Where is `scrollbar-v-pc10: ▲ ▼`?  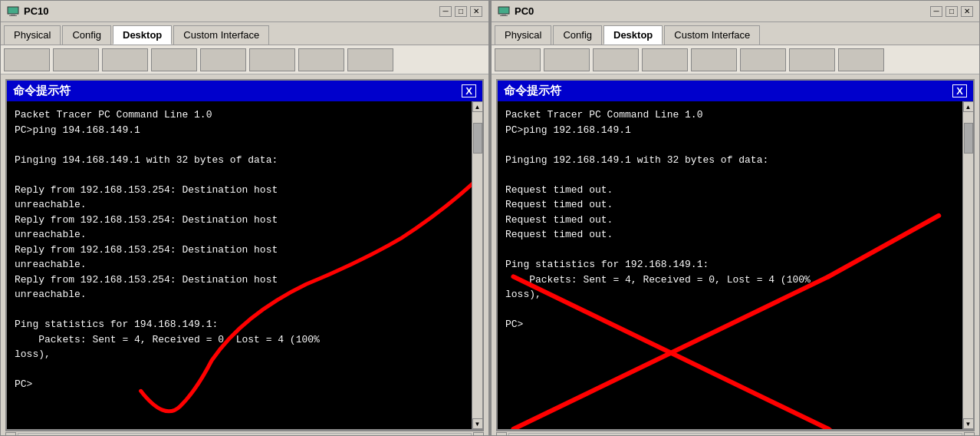 scrollbar-v-pc10: ▲ ▼ is located at coordinates (477, 266).